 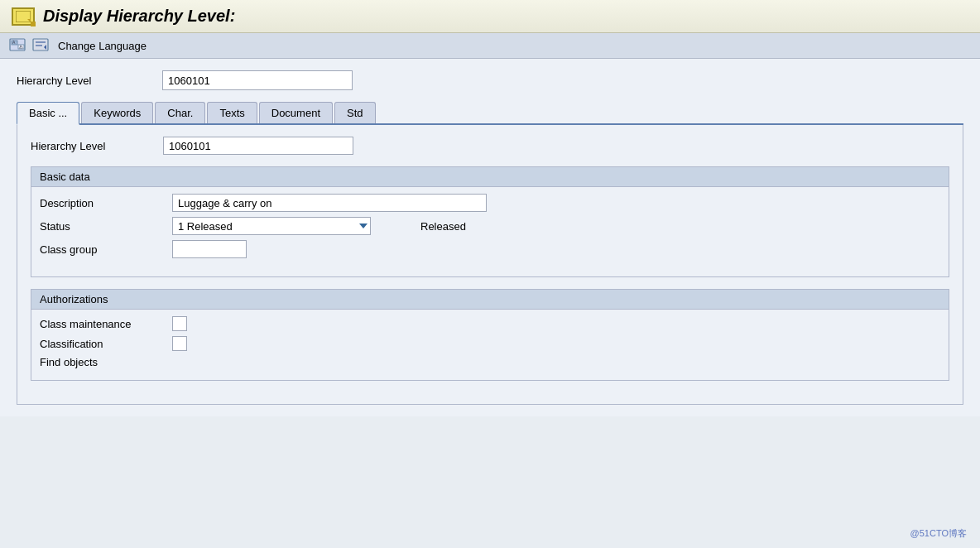 What do you see at coordinates (22, 46) in the screenshot?
I see `svg-text: あ` at bounding box center [22, 46].